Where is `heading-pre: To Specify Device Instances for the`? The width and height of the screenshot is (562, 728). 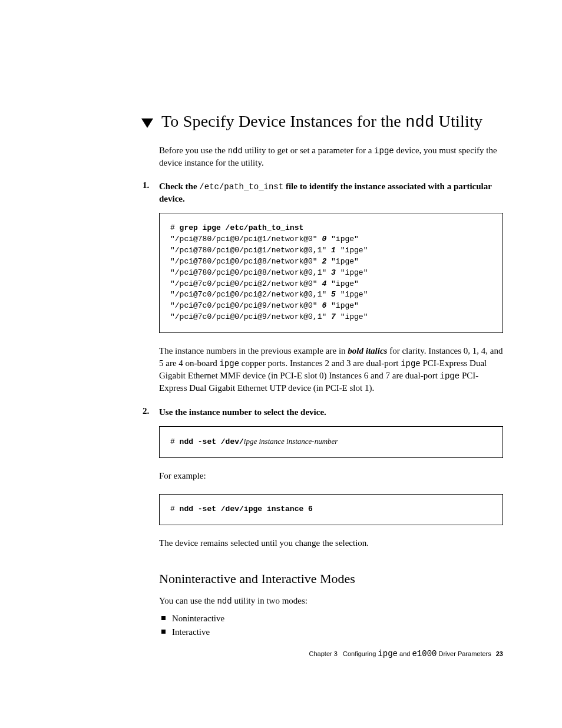 heading-pre: To Specify Device Instances for the is located at coordinates (283, 121).